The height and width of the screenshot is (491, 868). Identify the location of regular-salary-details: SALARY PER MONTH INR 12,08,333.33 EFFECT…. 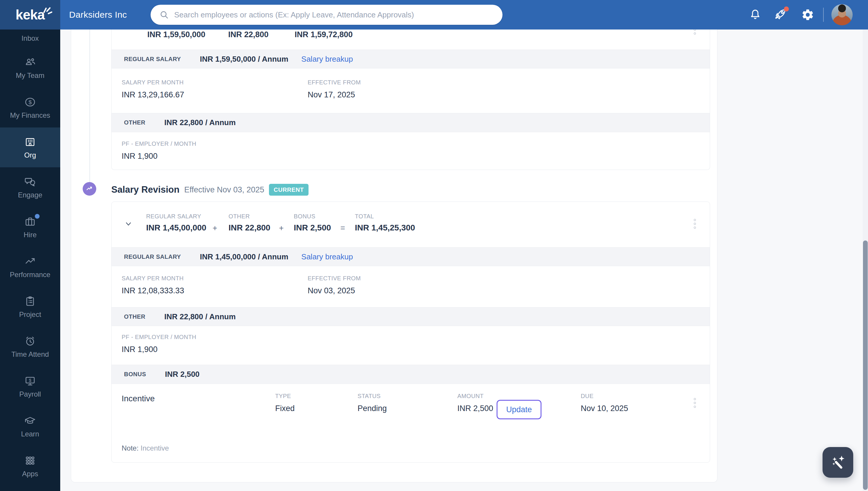
(411, 287).